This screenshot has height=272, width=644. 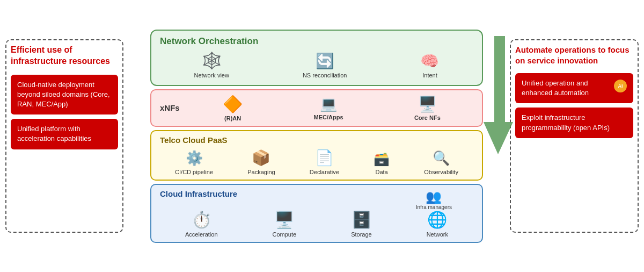 What do you see at coordinates (317, 65) in the screenshot?
I see `network-orchestration-icons: 🕸️ Network view 🔄 NS reconciliation 🧠 In…` at bounding box center [317, 65].